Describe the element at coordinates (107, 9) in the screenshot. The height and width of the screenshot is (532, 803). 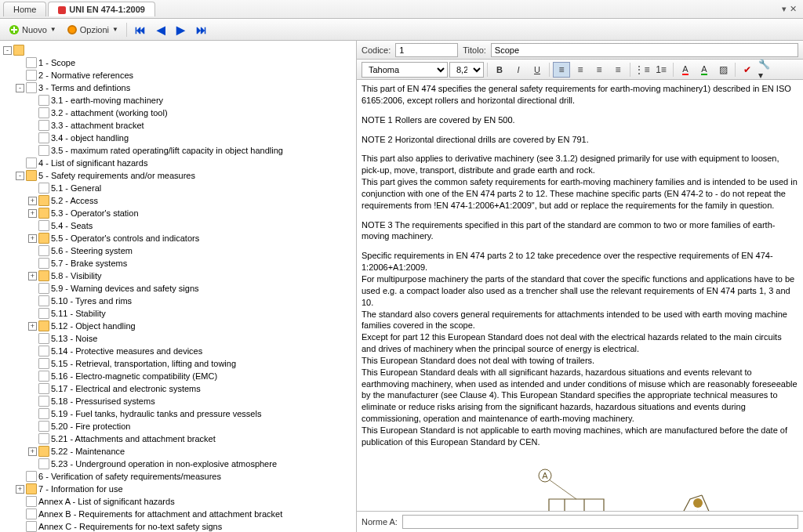
I see `tab-active-label: UNI EN 474-1:2009` at that location.